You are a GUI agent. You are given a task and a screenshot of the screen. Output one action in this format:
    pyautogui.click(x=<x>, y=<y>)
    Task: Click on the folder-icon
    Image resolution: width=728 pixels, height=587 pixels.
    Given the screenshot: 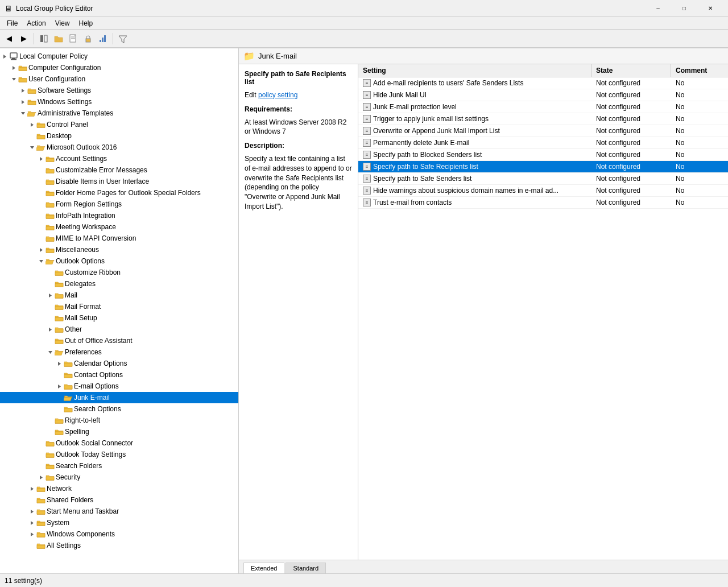 What is the action you would take?
    pyautogui.click(x=41, y=136)
    